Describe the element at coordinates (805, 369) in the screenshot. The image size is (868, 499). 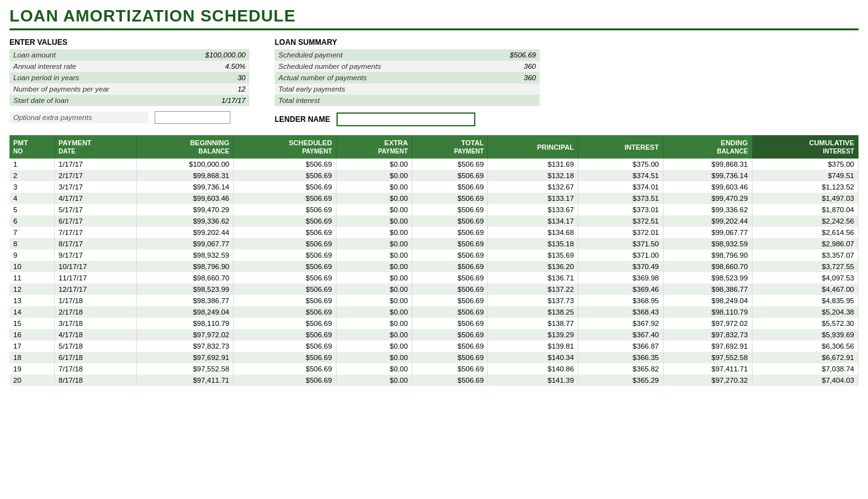
I see `cell-18-9: $7,038.74` at that location.